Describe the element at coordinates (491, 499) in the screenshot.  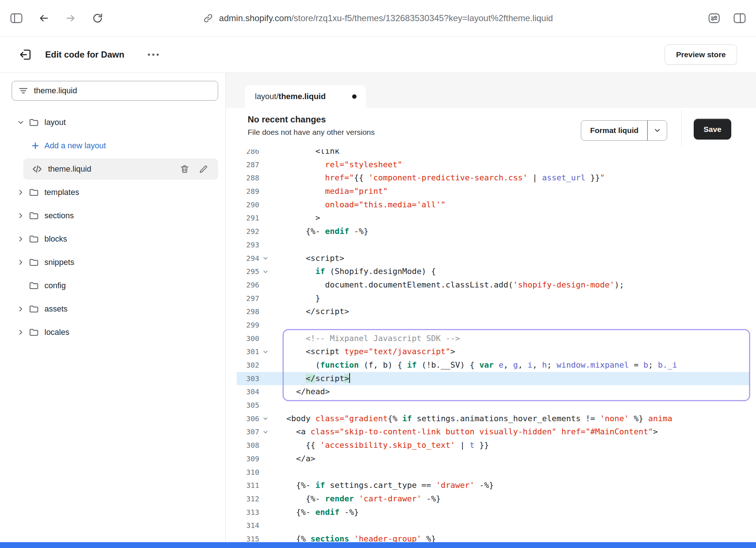
I see `code-line: 312 {%- render 'cart-drawer' -%}` at that location.